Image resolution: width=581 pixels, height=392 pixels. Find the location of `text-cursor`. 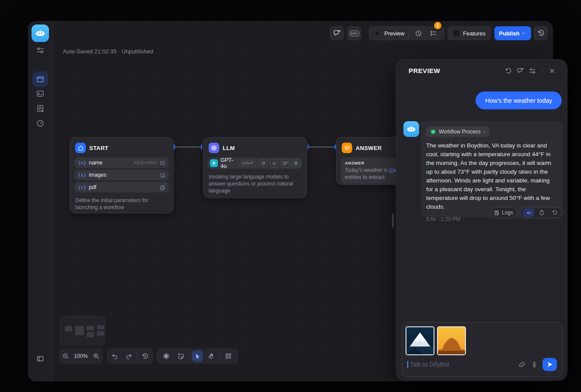

text-cursor is located at coordinates (408, 364).